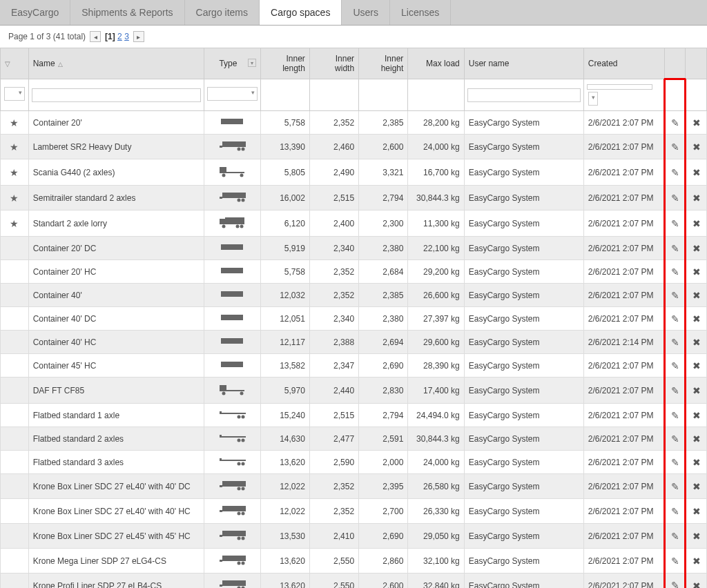 The width and height of the screenshot is (707, 588). What do you see at coordinates (624, 63) in the screenshot?
I see `col-created: Created` at bounding box center [624, 63].